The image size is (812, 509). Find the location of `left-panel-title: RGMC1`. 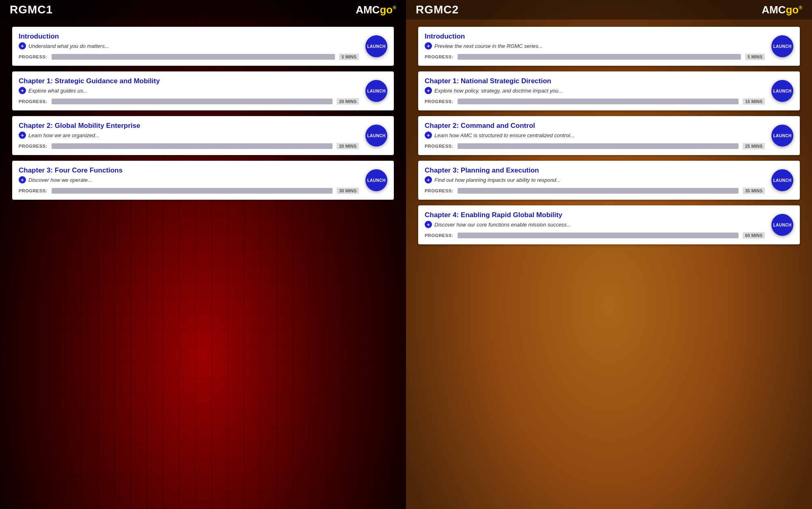

left-panel-title: RGMC1 is located at coordinates (31, 10).